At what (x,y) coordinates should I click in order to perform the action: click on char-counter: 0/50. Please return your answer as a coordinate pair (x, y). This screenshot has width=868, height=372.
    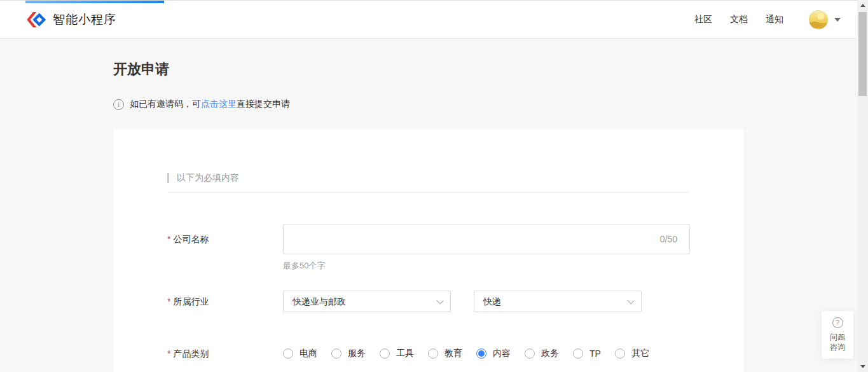
    Looking at the image, I should click on (669, 239).